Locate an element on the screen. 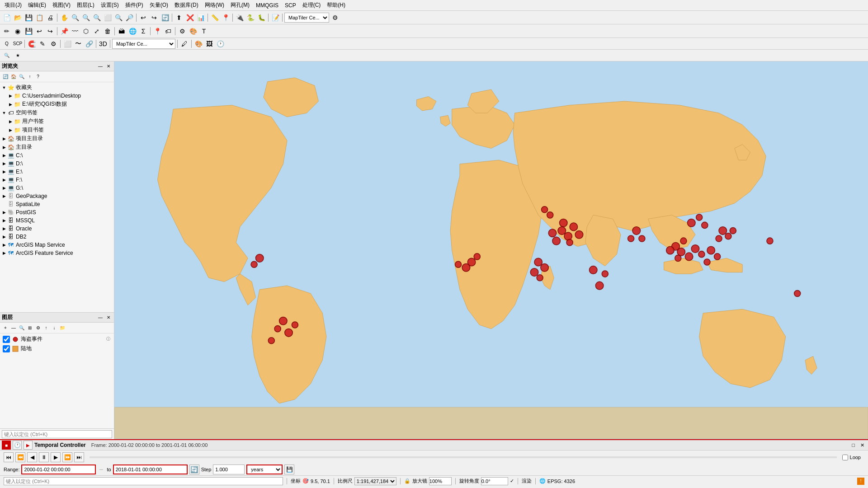 This screenshot has height=488, width=868. deselect-btn: ❌ is located at coordinates (190, 18).